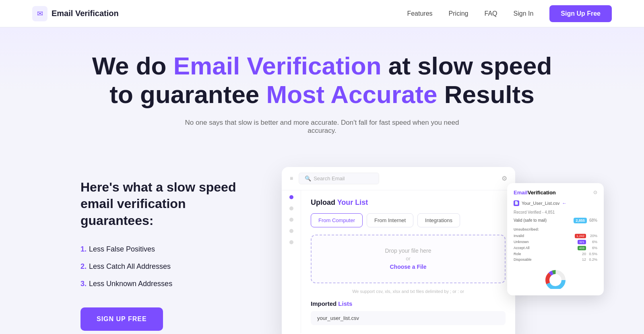  Describe the element at coordinates (510, 14) in the screenshot. I see `nav-links: Features Pricing FAQ Sign In Sign Up Fre…` at that location.